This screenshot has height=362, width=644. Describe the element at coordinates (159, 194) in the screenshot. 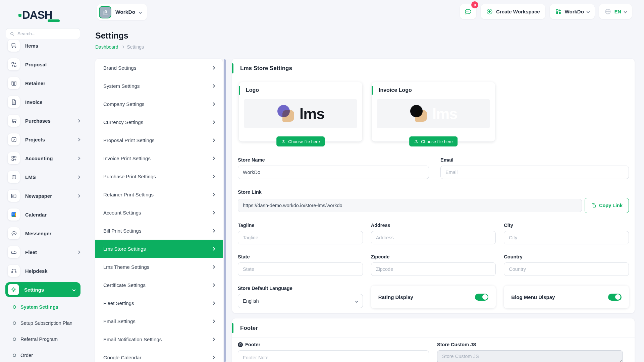

I see `settings-menu-item-retainer-print-settings: Retainer Print Settings` at that location.